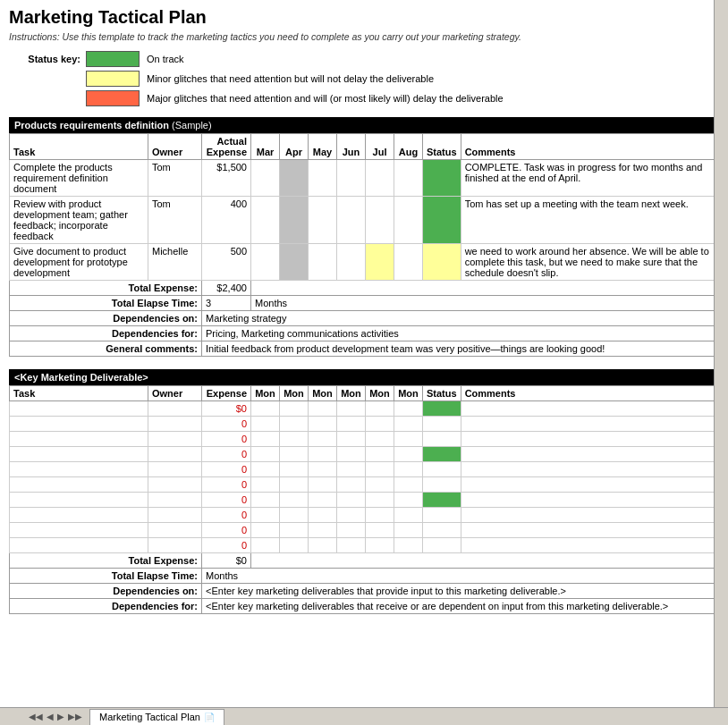 The width and height of the screenshot is (728, 725). Describe the element at coordinates (79, 263) in the screenshot. I see `row3-task: Give document to product development for…` at that location.